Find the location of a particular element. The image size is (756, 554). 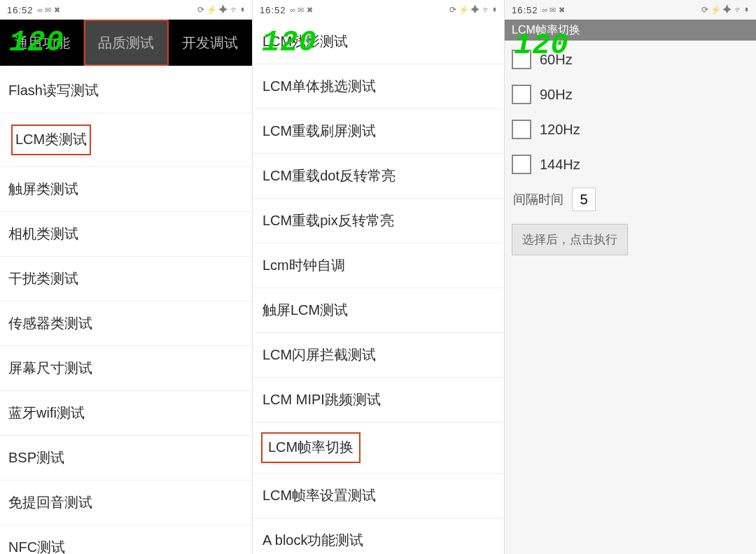

list-item: LCM残影测试 is located at coordinates (378, 42).